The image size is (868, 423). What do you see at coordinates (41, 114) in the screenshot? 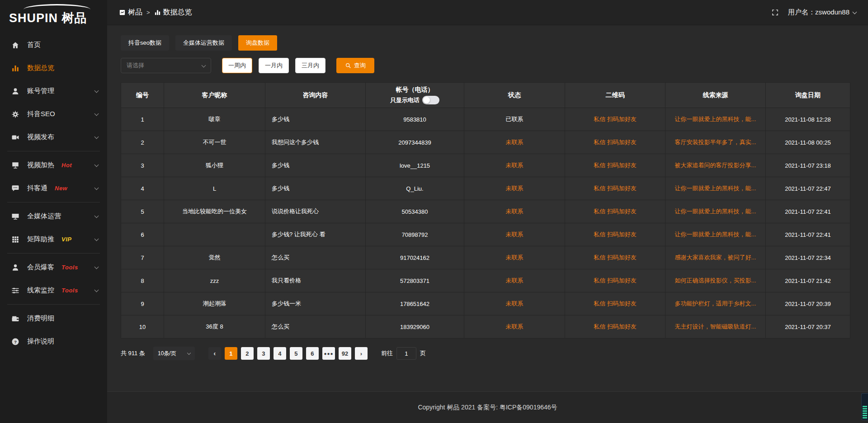
I see `sidebar-item-label: 抖音SEO` at bounding box center [41, 114].